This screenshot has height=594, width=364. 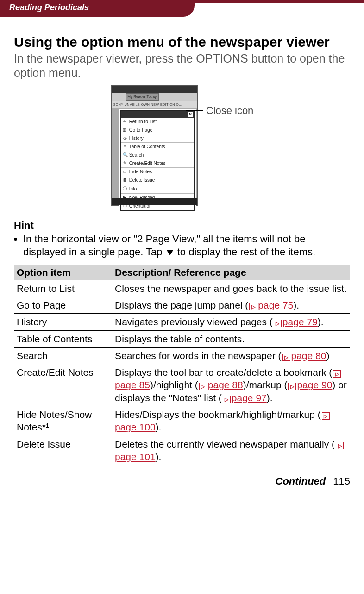 I want to click on table-row: HistoryNavigates previously viewed pages…, so click(x=182, y=322).